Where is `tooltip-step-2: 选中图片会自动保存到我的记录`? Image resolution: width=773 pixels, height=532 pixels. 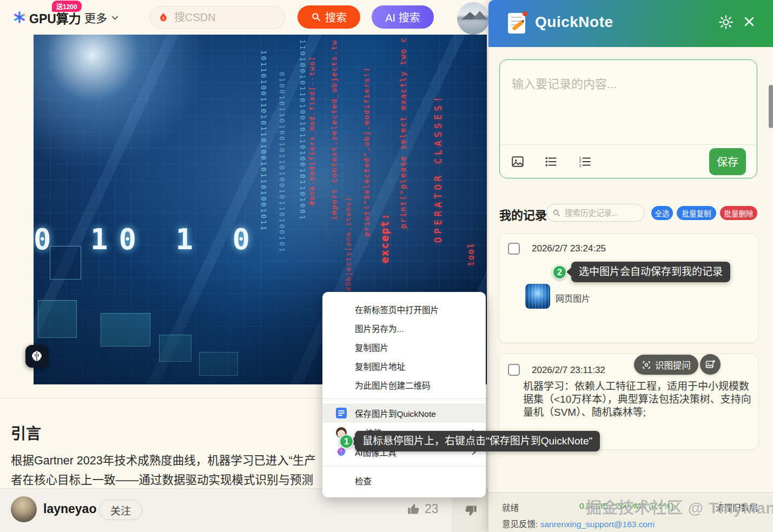 tooltip-step-2: 选中图片会自动保存到我的记录 is located at coordinates (651, 272).